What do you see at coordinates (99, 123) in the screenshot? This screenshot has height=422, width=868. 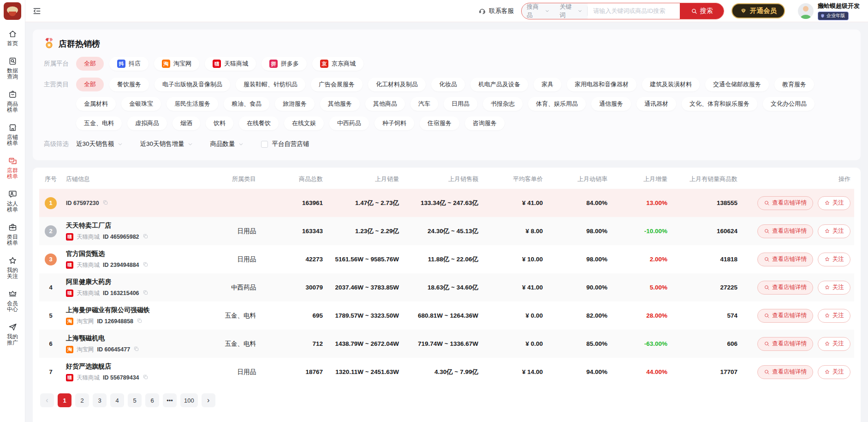 I see `category-filter: 五金、电料` at bounding box center [99, 123].